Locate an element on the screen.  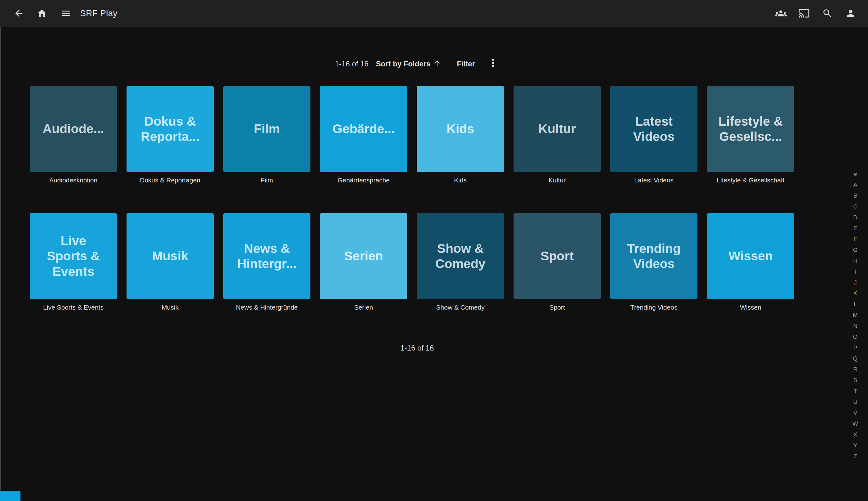
folder-tile: Gebärde... is located at coordinates (364, 129).